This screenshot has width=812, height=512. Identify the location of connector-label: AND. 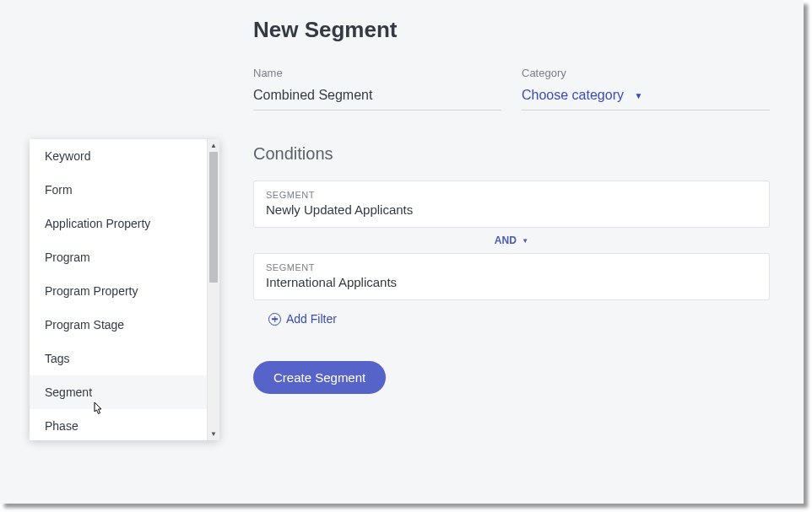
(506, 240).